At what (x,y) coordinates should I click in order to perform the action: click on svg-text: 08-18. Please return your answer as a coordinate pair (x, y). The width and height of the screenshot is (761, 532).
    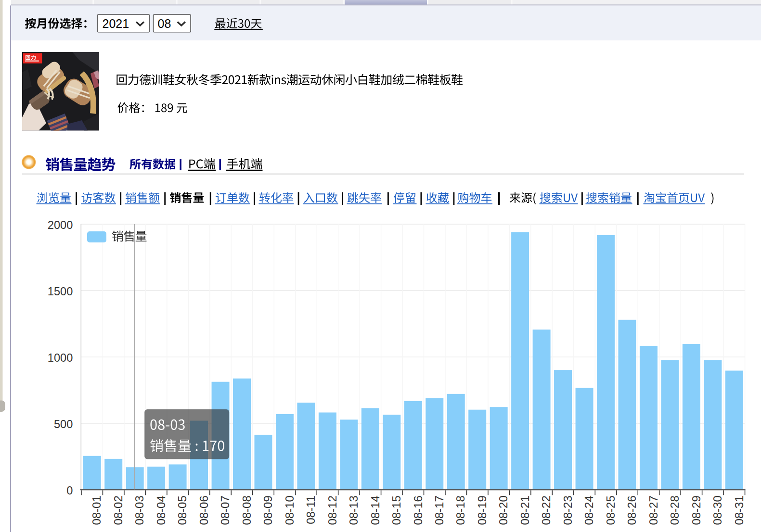
    Looking at the image, I should click on (460, 510).